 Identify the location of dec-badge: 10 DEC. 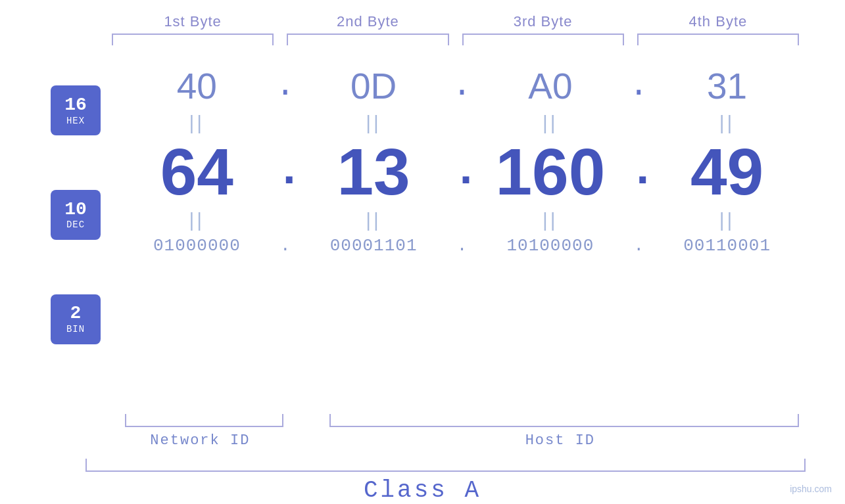
(76, 215).